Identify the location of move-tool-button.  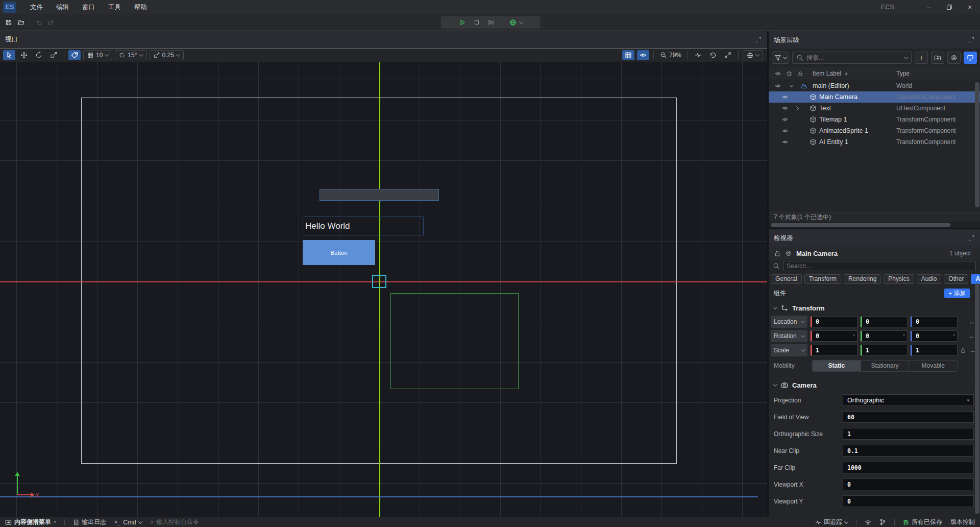
(24, 55).